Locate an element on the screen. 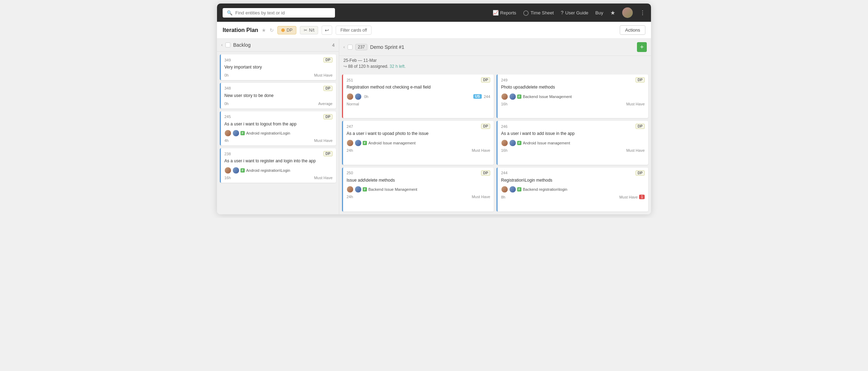 This screenshot has width=868, height=371. avatar-image is located at coordinates (627, 13).